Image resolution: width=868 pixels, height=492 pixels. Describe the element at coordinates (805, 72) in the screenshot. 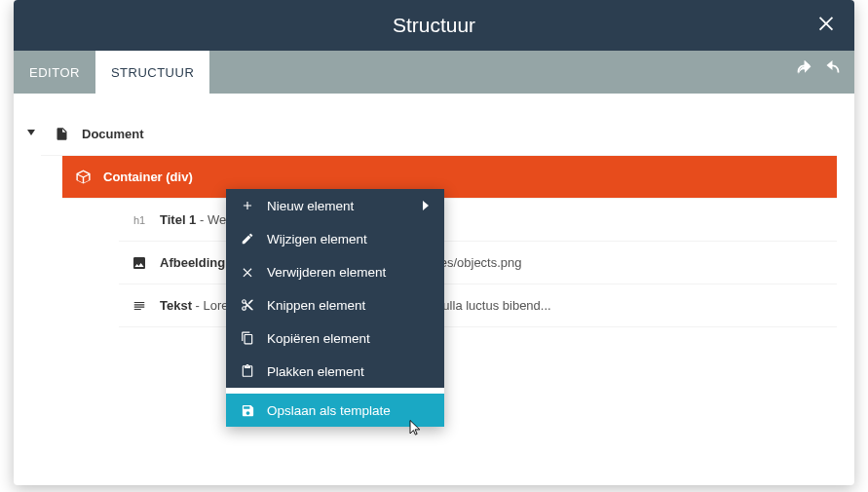

I see `undo-icon` at that location.